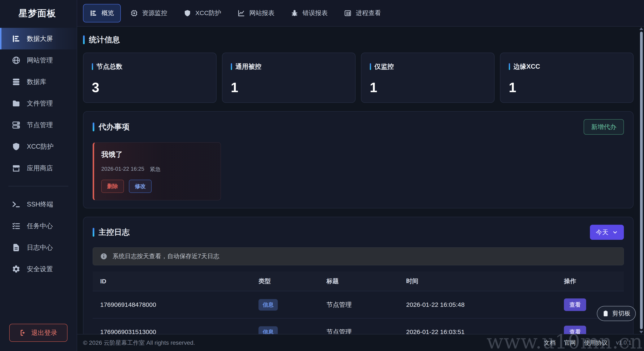  Describe the element at coordinates (149, 13) in the screenshot. I see `tab-resource-monitor: 资源监控` at that location.